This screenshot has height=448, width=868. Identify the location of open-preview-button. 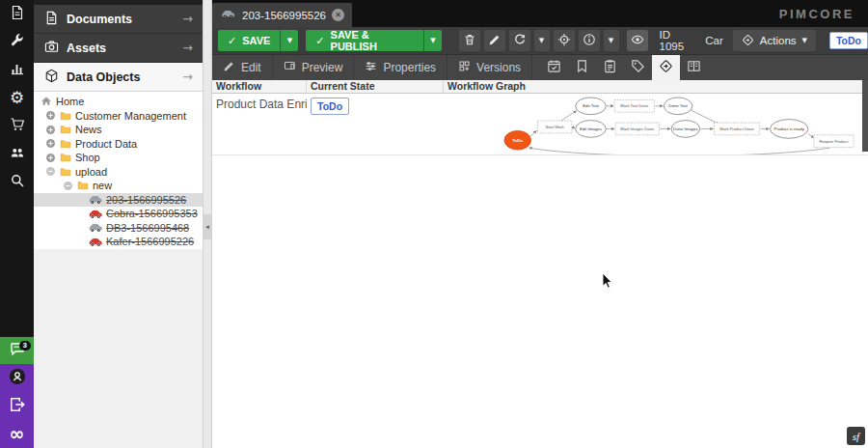
(637, 41).